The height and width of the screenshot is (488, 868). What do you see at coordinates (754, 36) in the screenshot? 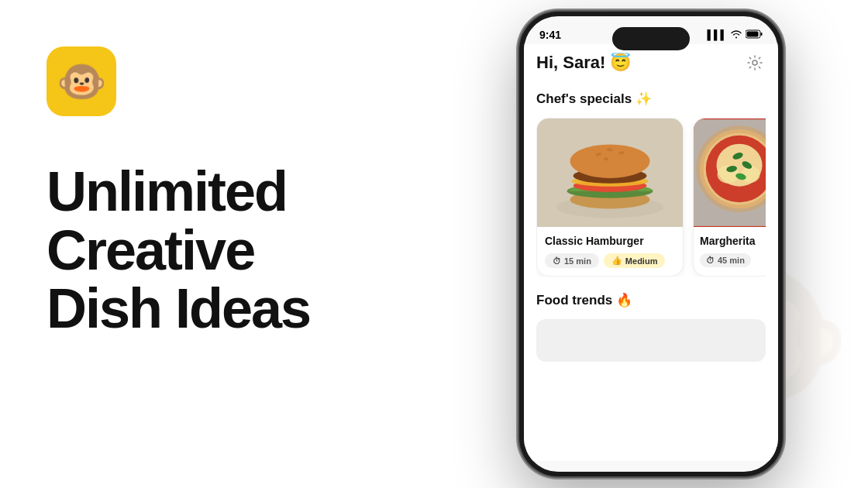
I see `battery-icon` at bounding box center [754, 36].